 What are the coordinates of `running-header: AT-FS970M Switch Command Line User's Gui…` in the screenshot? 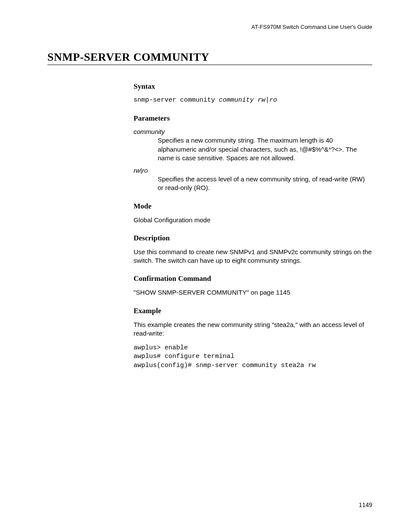 It's located at (210, 27).